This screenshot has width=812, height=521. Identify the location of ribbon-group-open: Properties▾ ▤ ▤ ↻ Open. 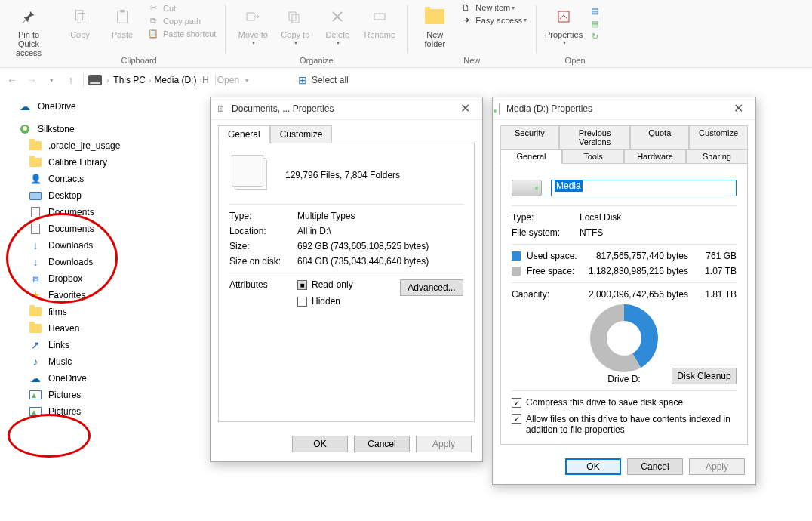
(575, 35).